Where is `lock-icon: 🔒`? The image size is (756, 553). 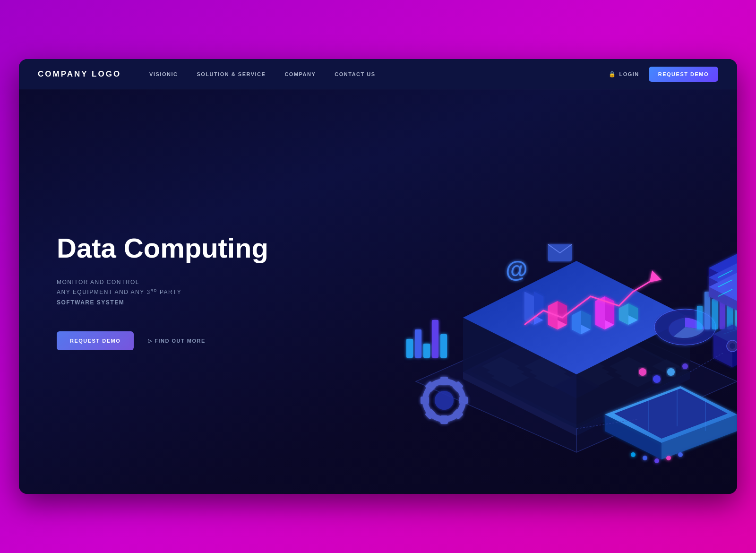
lock-icon: 🔒 is located at coordinates (612, 74).